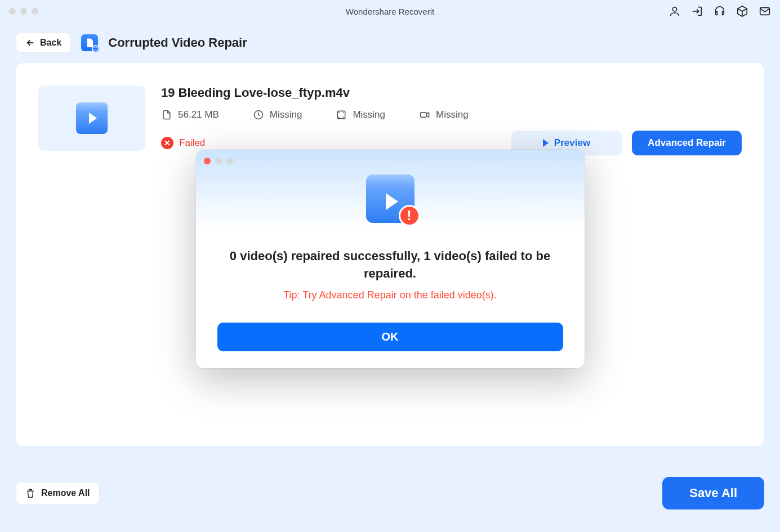 The image size is (780, 532). Describe the element at coordinates (390, 199) in the screenshot. I see `modal-icon: !` at that location.